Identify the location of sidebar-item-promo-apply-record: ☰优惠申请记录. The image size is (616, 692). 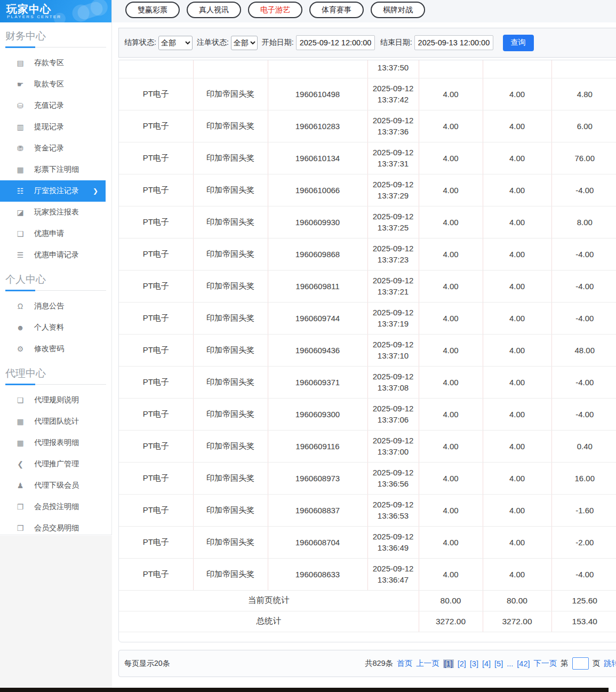
(55, 255).